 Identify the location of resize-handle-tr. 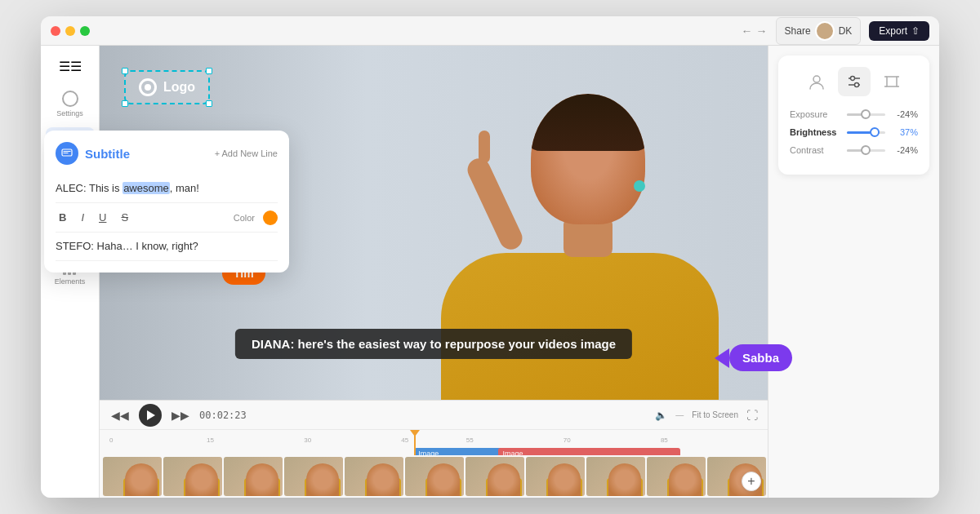
(209, 71).